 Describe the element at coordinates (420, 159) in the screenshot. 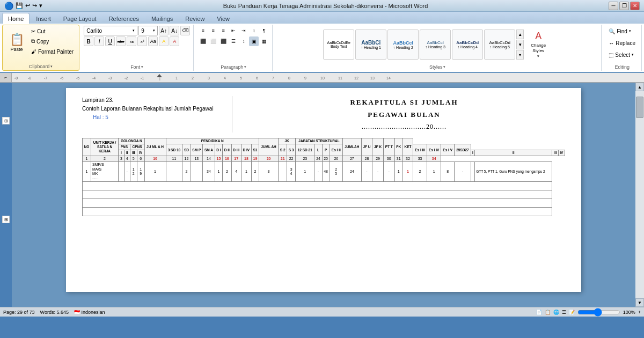

I see `col-num-30: 33` at that location.